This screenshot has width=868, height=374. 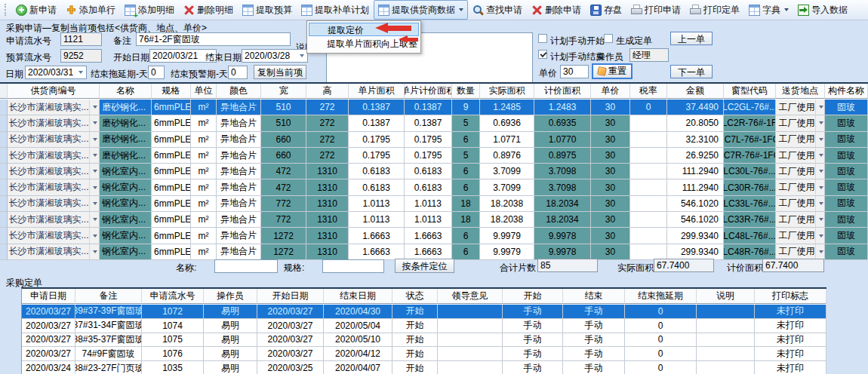 What do you see at coordinates (267, 10) in the screenshot?
I see `toolbar-button-extract_budget: 提取预算` at bounding box center [267, 10].